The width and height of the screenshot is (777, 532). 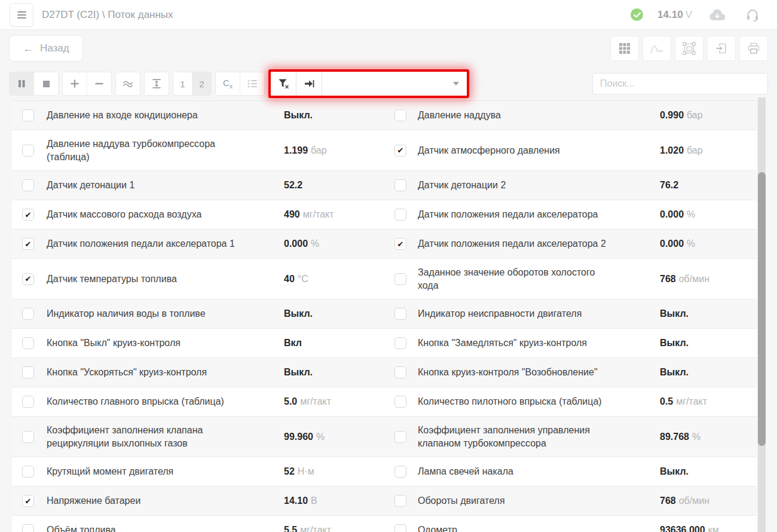 I want to click on battery-voltage-readout: 14.10V, so click(x=675, y=15).